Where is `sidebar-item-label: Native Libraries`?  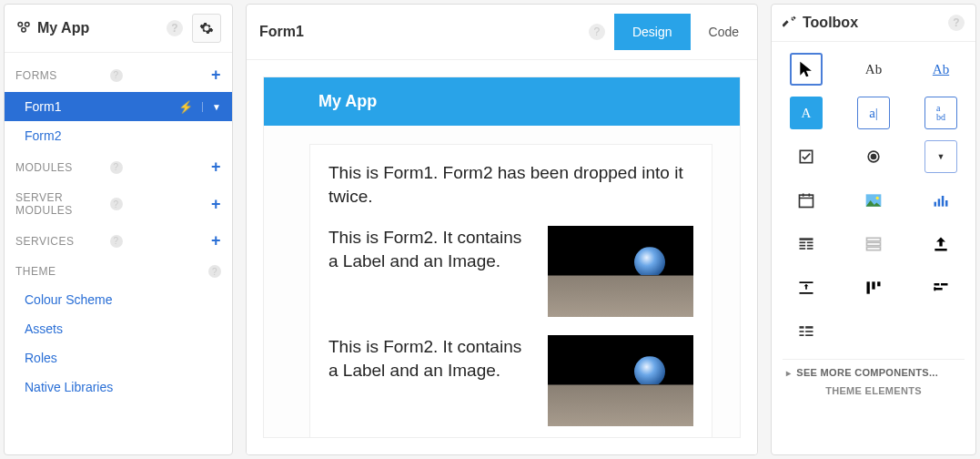
sidebar-item-label: Native Libraries is located at coordinates (69, 387).